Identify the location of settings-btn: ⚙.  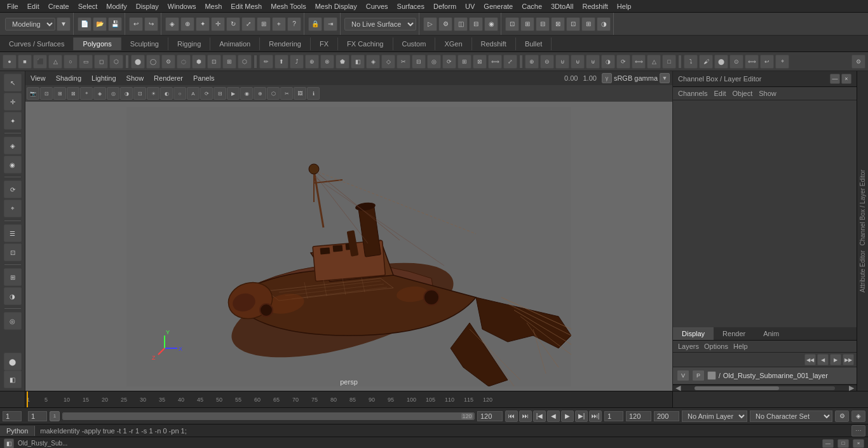
(858, 62).